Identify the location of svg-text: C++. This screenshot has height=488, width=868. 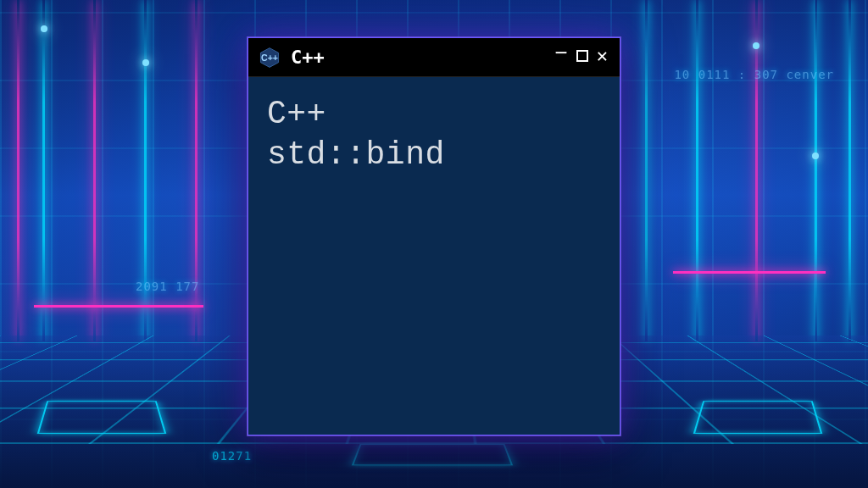
(270, 58).